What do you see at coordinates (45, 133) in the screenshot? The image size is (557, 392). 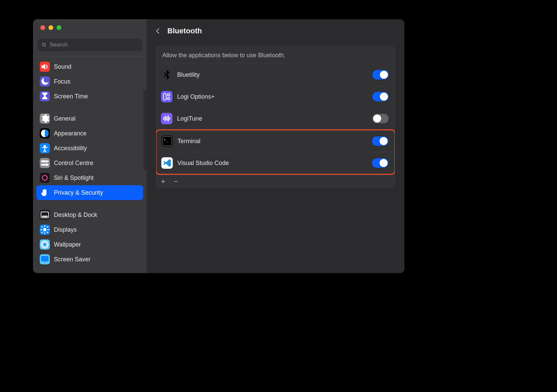 I see `appearance-icon` at bounding box center [45, 133].